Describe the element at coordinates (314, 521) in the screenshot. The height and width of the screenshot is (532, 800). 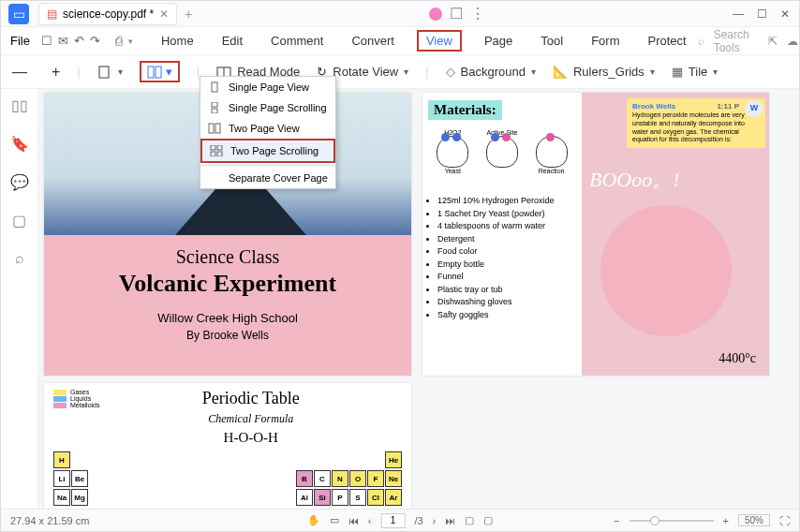
I see `hand-tool-icon: ✋` at that location.